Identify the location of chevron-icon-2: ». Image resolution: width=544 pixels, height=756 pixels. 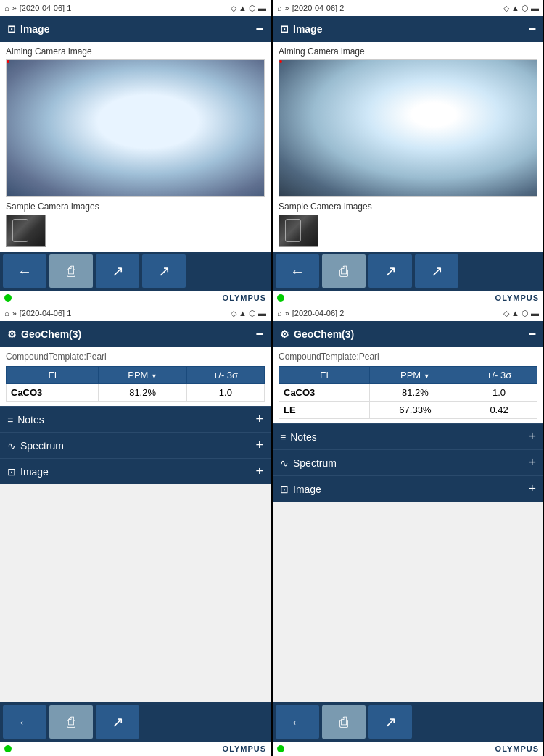
(15, 313).